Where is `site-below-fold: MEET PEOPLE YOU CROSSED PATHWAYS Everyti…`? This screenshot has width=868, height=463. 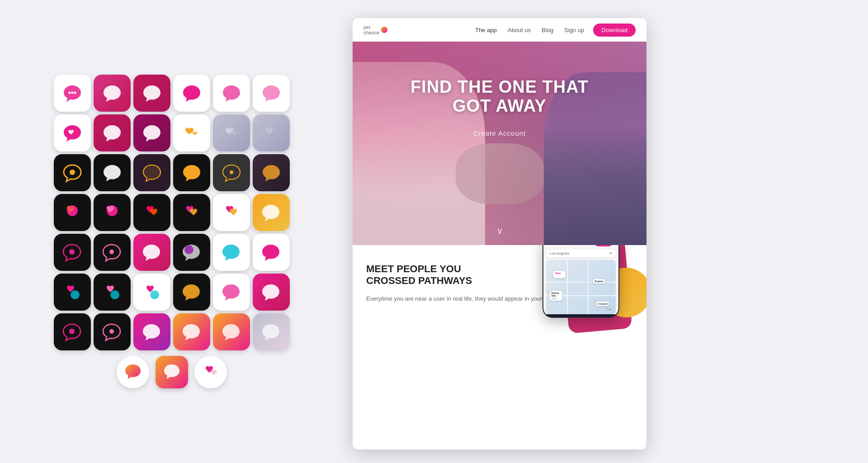 site-below-fold: MEET PEOPLE YOU CROSSED PATHWAYS Everyti… is located at coordinates (500, 347).